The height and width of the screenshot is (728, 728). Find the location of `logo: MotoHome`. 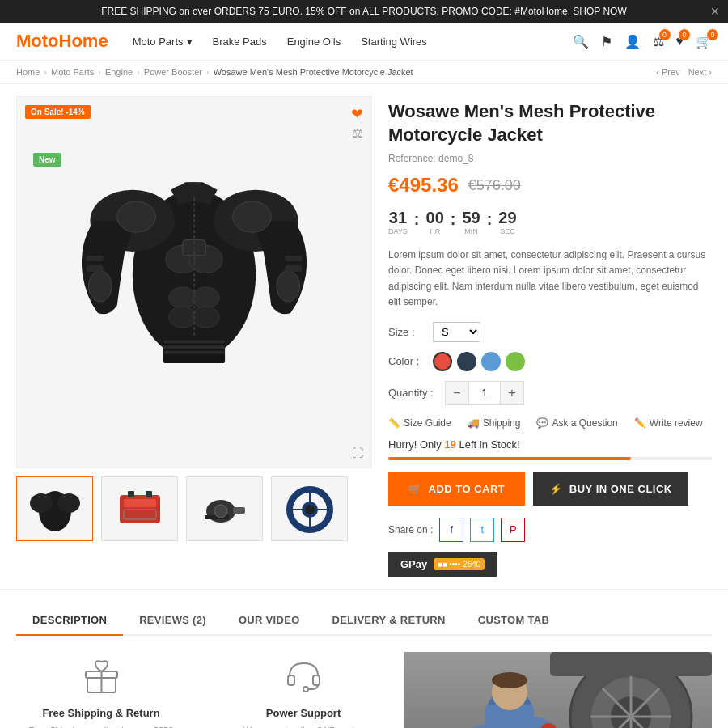

logo: MotoHome is located at coordinates (62, 41).